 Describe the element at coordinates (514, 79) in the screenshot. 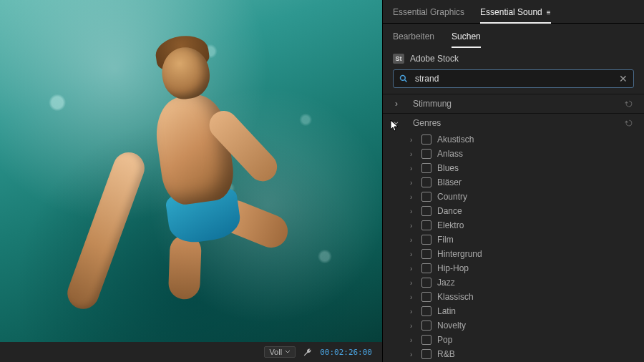

I see `search-input` at that location.